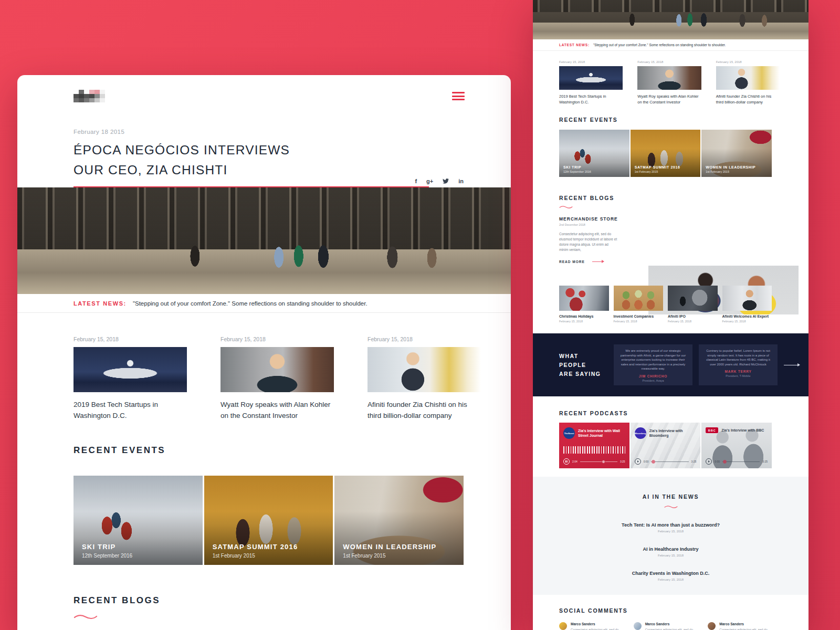 Image resolution: width=840 pixels, height=630 pixels. What do you see at coordinates (671, 528) in the screenshot?
I see `ai-news-item: Tech Tent: Is AI more than just a buzzwo…` at bounding box center [671, 528].